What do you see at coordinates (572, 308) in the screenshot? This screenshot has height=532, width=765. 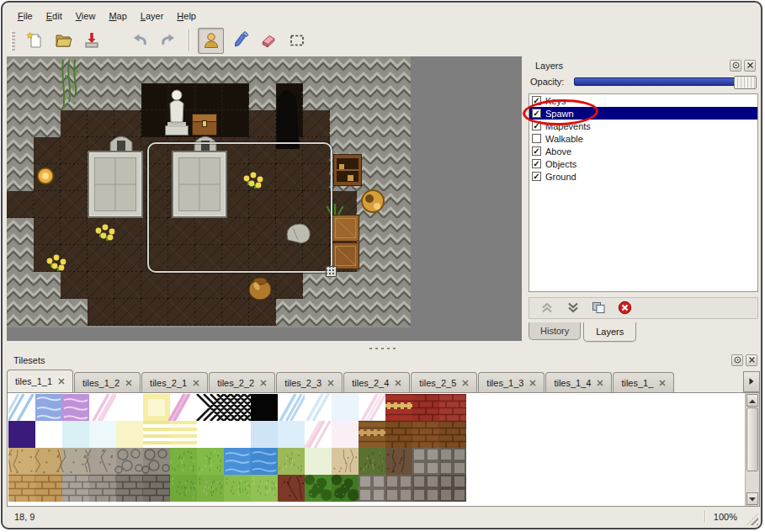 I see `move-down-button` at bounding box center [572, 308].